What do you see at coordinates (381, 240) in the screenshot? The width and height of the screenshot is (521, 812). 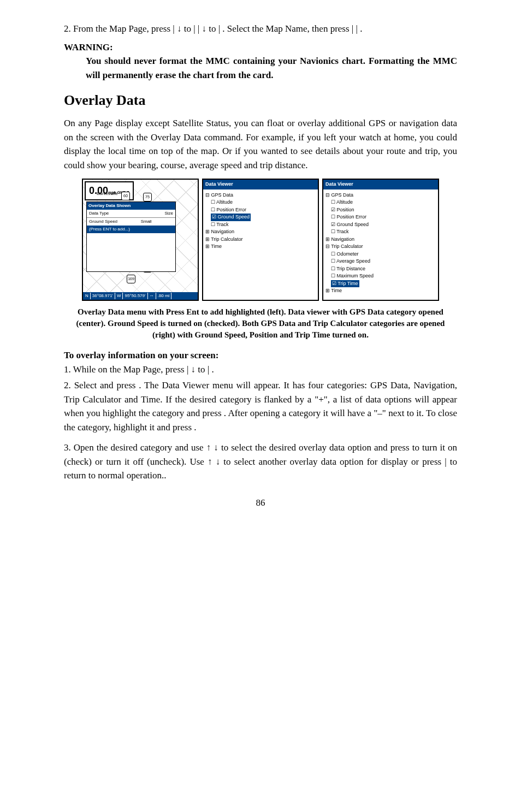 I see `screenshot-data-viewer-2: Data Viewer ⊟ GPS Data ☐ Altitude ☑ Posi…` at bounding box center [381, 240].